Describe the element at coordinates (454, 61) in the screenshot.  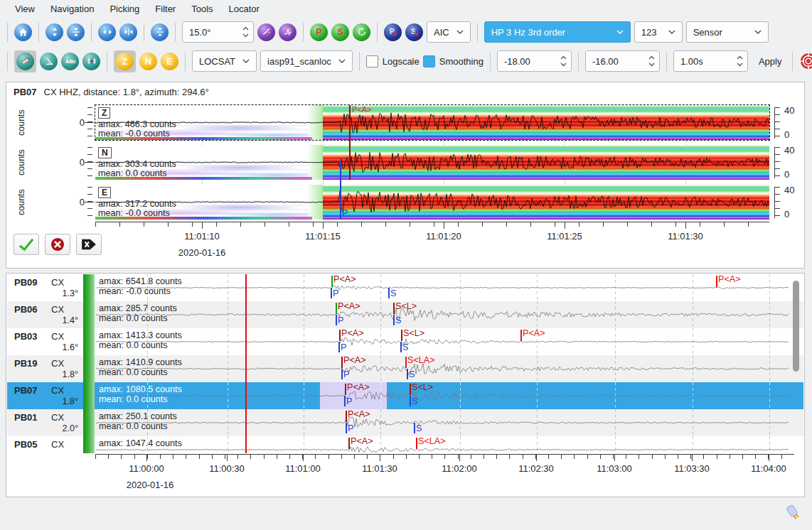
I see `smoothing-checkbox: Smoothing` at that location.